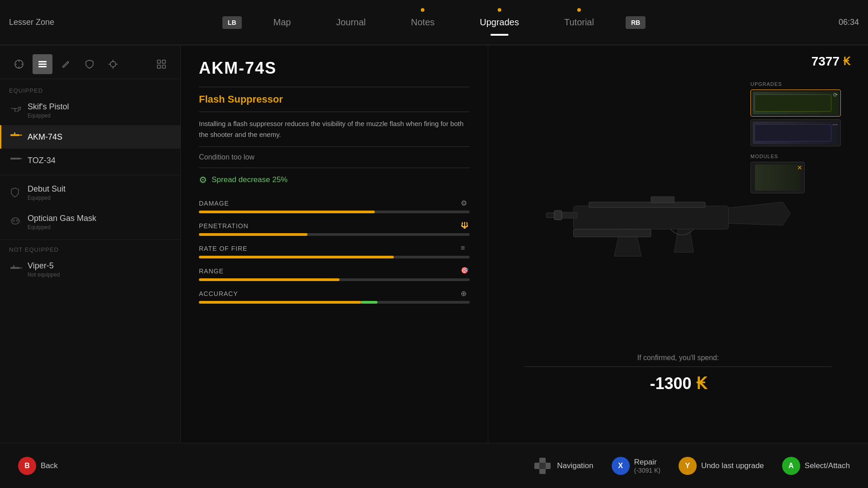 This screenshot has width=868, height=488. Describe the element at coordinates (297, 257) in the screenshot. I see `rate-of-fire-bar-fill` at that location.